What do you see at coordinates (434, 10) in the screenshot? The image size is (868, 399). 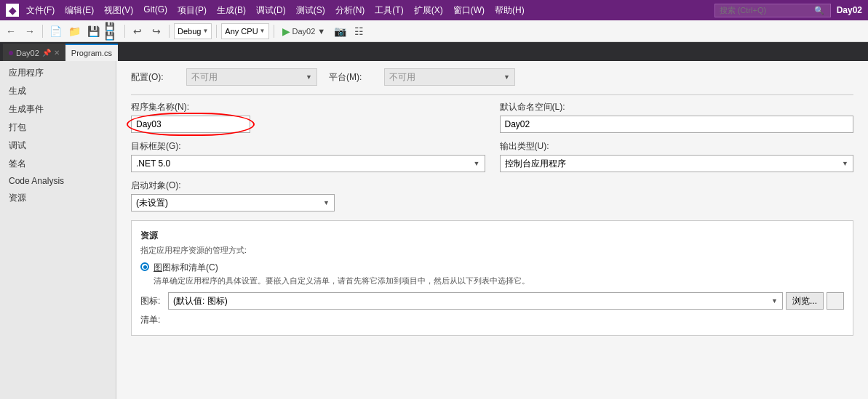 I see `title-bar: ◆ 文件(F) 编辑(E) 视图(V) Git(G) 项目(P) 生成(B) 调…` at bounding box center [434, 10].